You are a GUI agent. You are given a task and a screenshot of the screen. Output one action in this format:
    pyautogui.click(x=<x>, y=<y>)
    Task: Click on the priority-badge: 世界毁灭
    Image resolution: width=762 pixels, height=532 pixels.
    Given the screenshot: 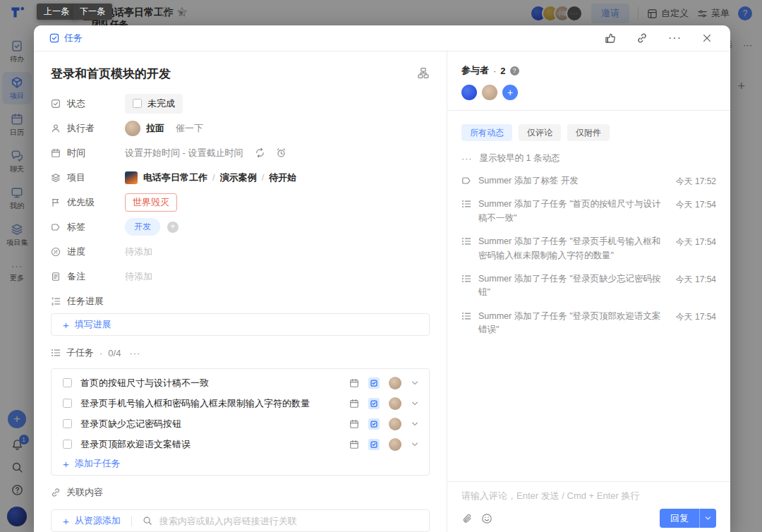 What is the action you would take?
    pyautogui.click(x=151, y=202)
    